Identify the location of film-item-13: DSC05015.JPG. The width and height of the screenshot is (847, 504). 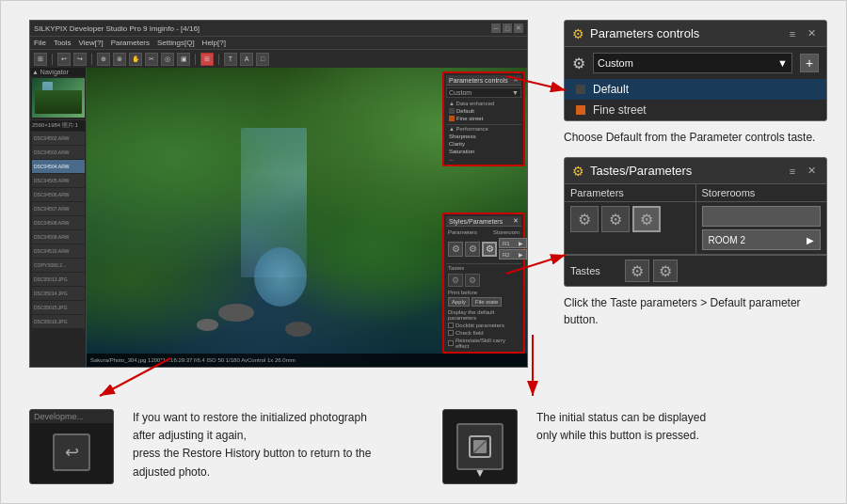
(58, 307).